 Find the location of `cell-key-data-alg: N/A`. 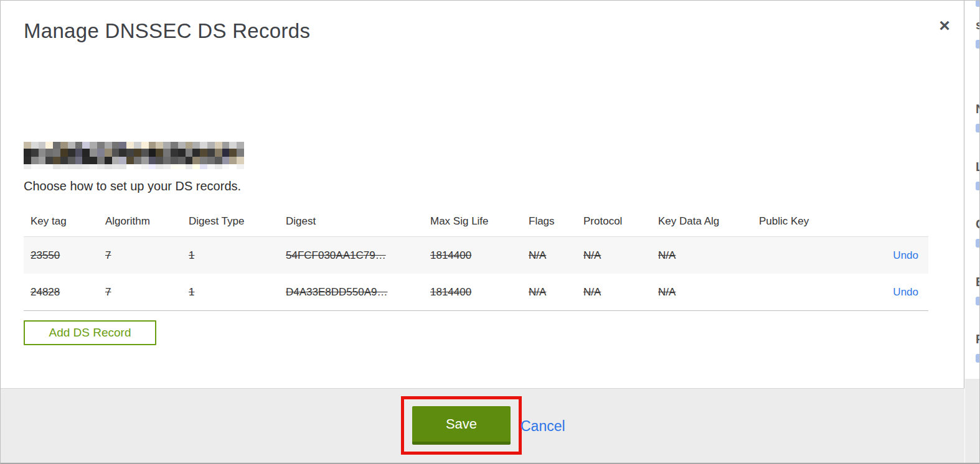

cell-key-data-alg: N/A is located at coordinates (702, 292).